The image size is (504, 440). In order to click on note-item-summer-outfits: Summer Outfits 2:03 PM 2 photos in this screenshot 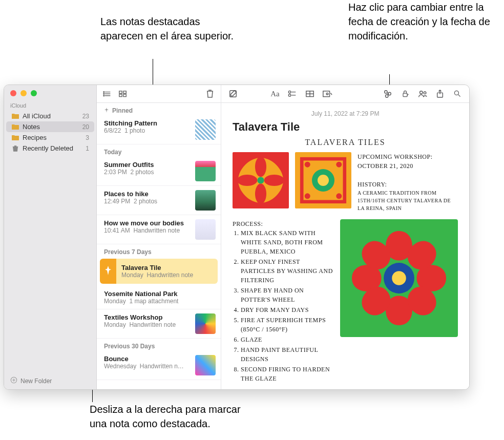, I will do `click(159, 171)`.